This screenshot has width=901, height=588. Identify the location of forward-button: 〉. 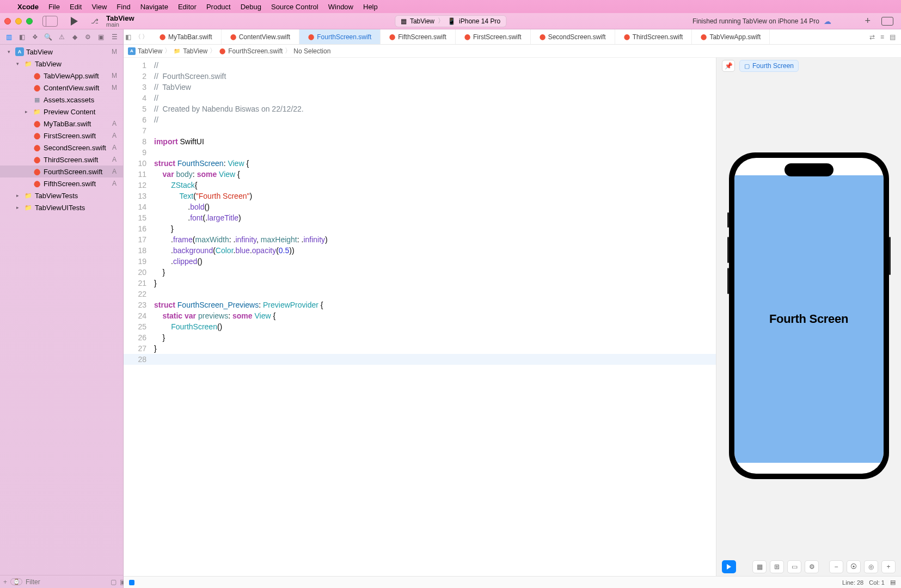
(145, 37).